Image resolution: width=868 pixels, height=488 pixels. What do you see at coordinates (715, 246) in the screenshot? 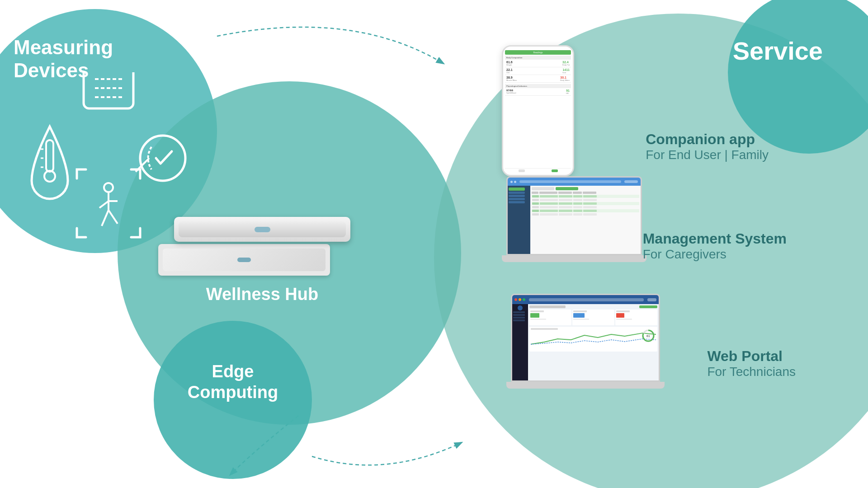
I see `management-system-block: Management System For Caregivers` at bounding box center [715, 246].